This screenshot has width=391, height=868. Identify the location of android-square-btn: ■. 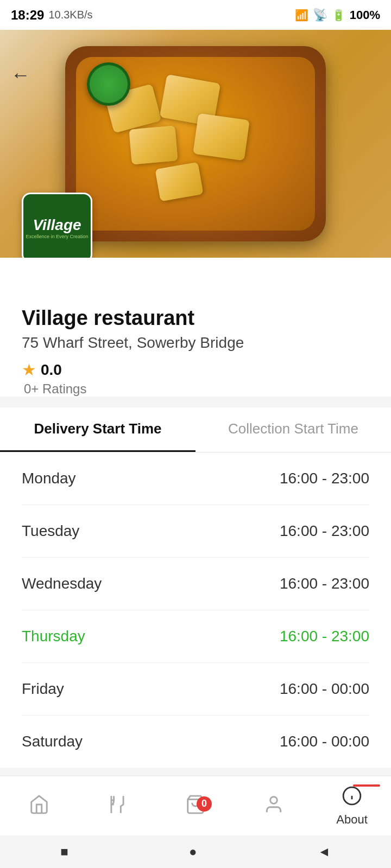
(64, 852).